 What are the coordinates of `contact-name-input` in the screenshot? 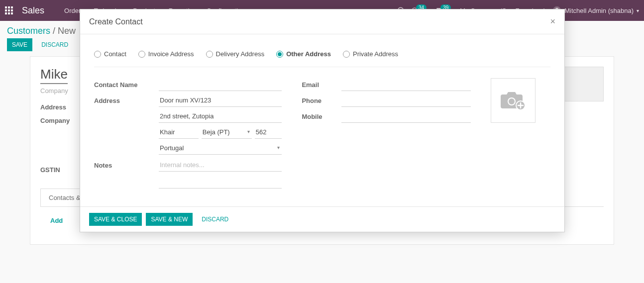 It's located at (220, 85).